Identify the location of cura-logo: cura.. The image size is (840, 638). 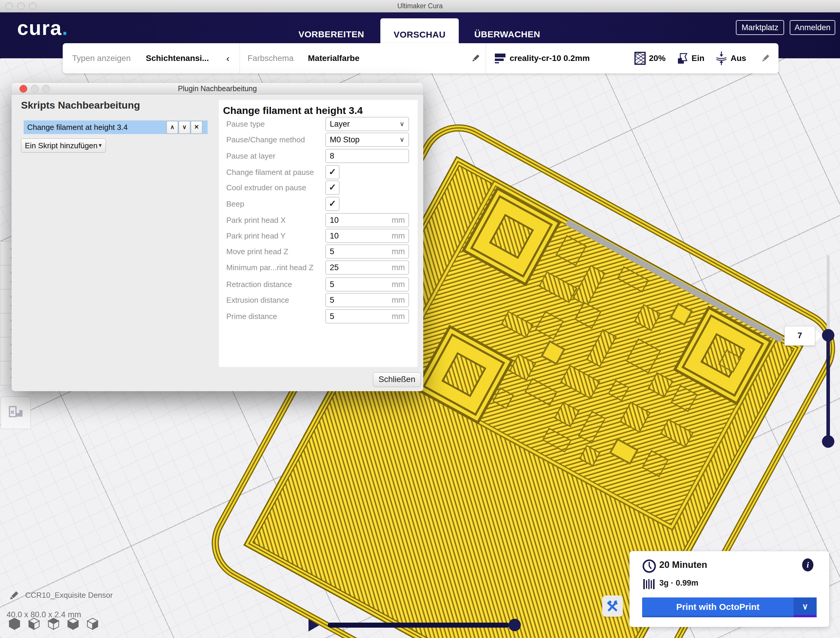
(43, 28).